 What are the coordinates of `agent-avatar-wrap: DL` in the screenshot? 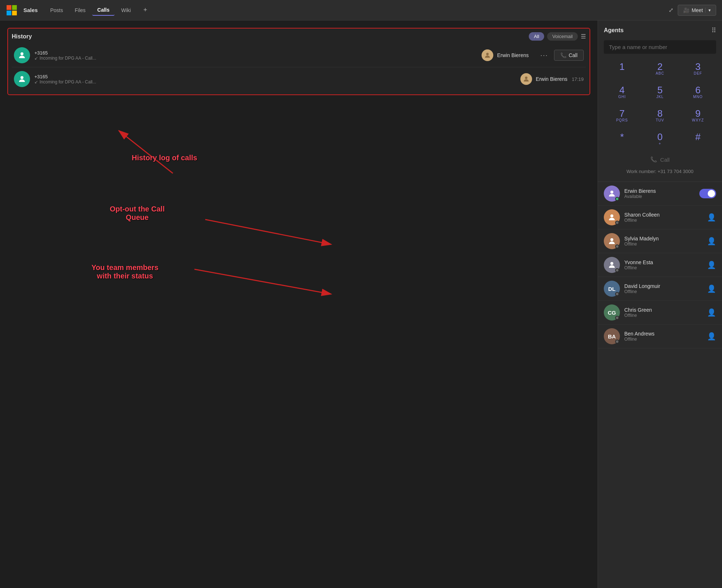 It's located at (612, 289).